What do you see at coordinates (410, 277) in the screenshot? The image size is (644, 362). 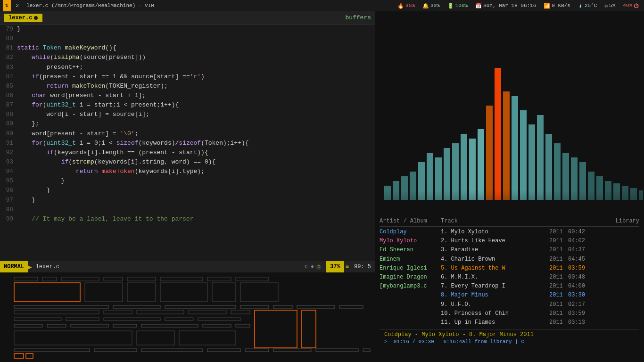 I see `artist-6: Imagine Dragon` at bounding box center [410, 277].